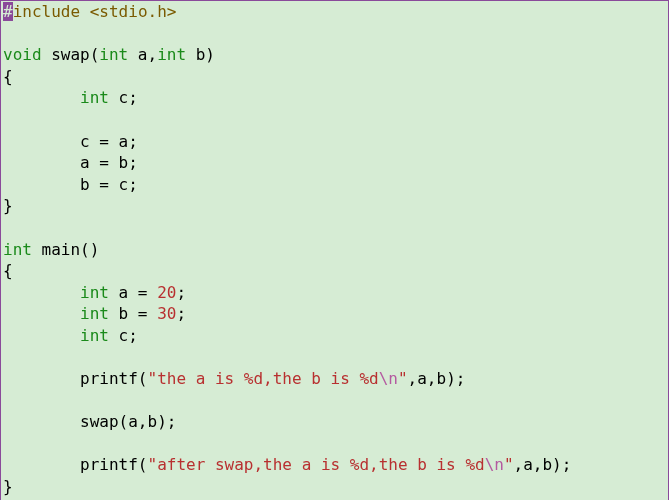 The width and height of the screenshot is (669, 500). I want to click on cursor: #, so click(8, 12).